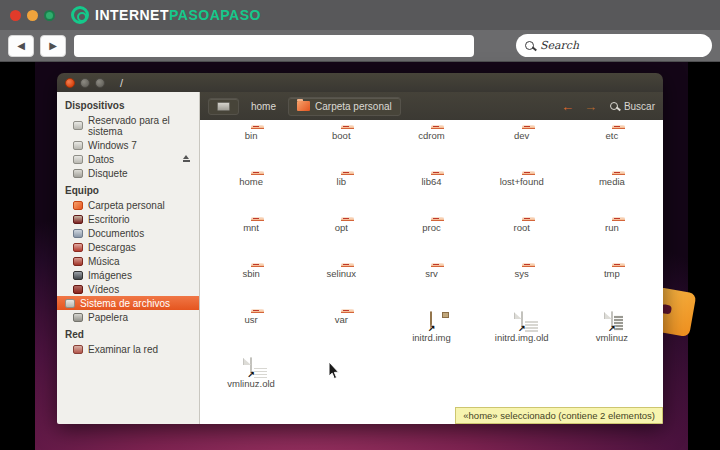 Image resolution: width=720 pixels, height=450 pixels. What do you see at coordinates (128, 303) in the screenshot?
I see `sidebar-item-sistema-de-archivos: Sistema de archivos` at bounding box center [128, 303].